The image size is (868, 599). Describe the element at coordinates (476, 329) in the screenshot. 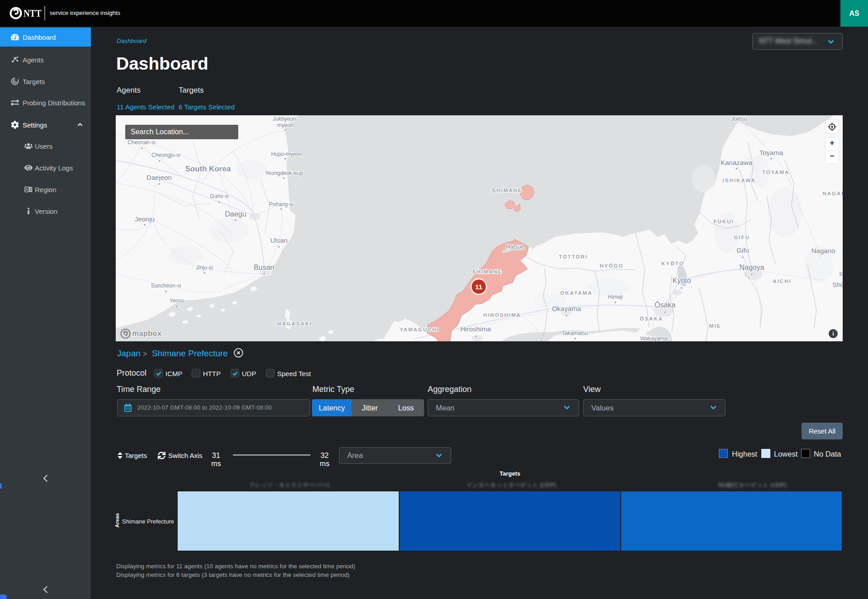

I see `svg-text: Hiroshima` at that location.